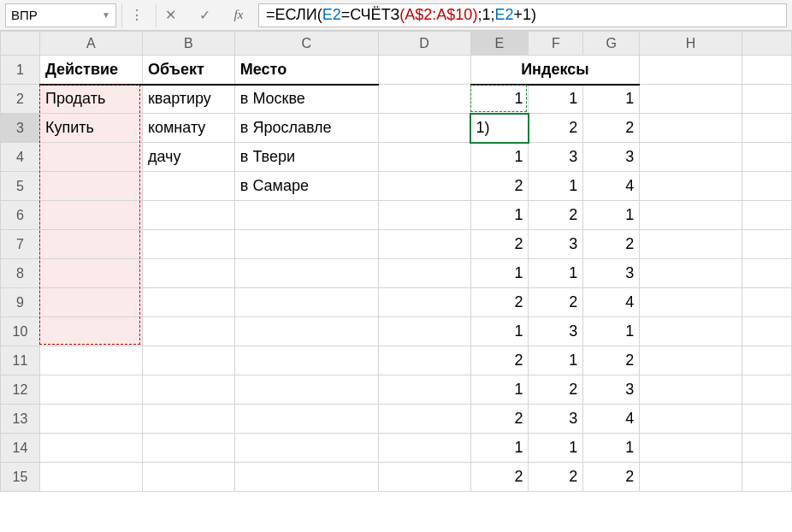 The image size is (792, 532). Describe the element at coordinates (91, 99) in the screenshot. I see `cell-A2: Продать` at that location.